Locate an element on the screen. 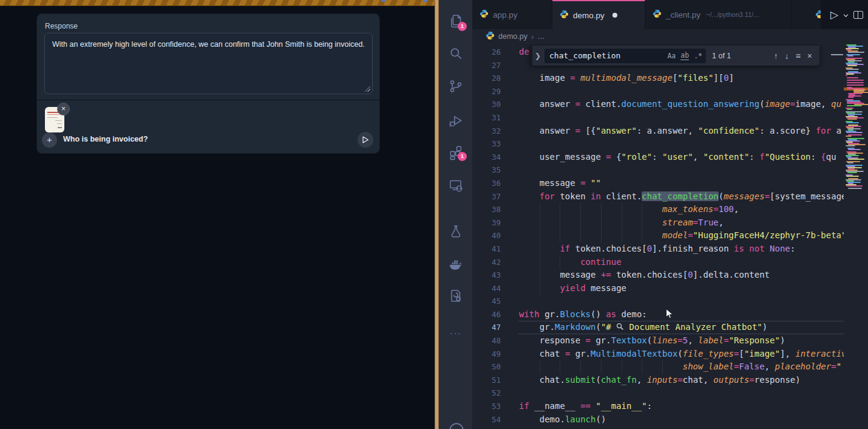  remote-explorer-icon is located at coordinates (456, 185).